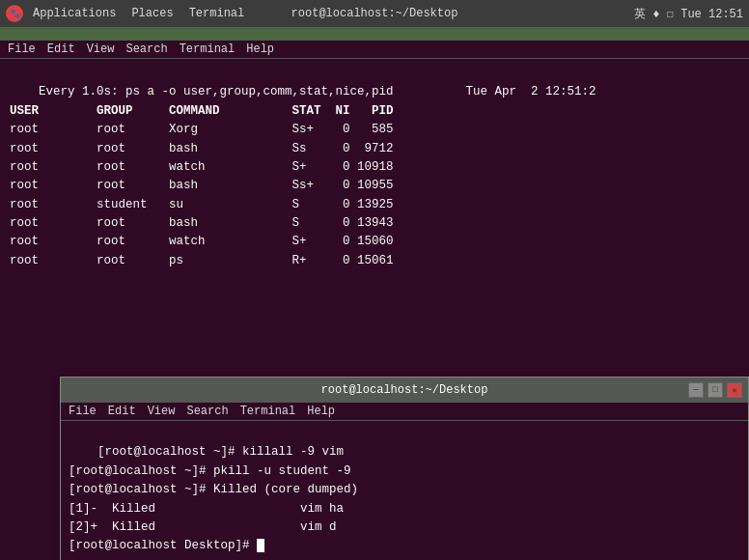  I want to click on places-menu: Places, so click(153, 14).